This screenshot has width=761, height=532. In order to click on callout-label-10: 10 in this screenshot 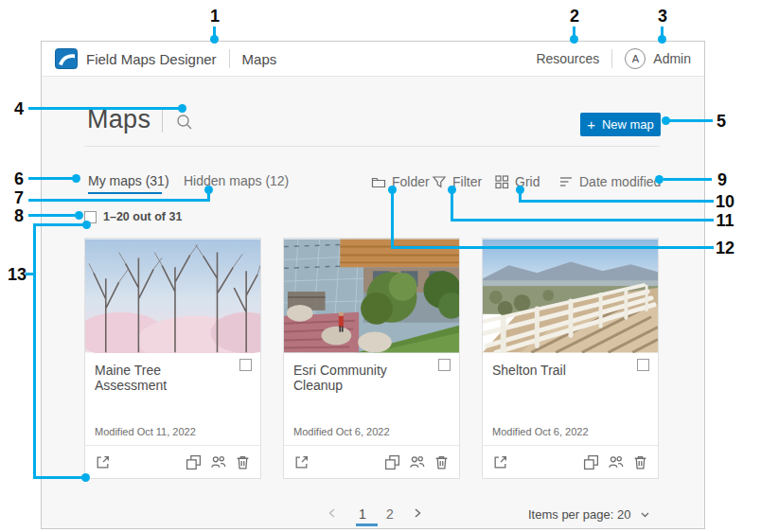, I will do `click(725, 203)`.